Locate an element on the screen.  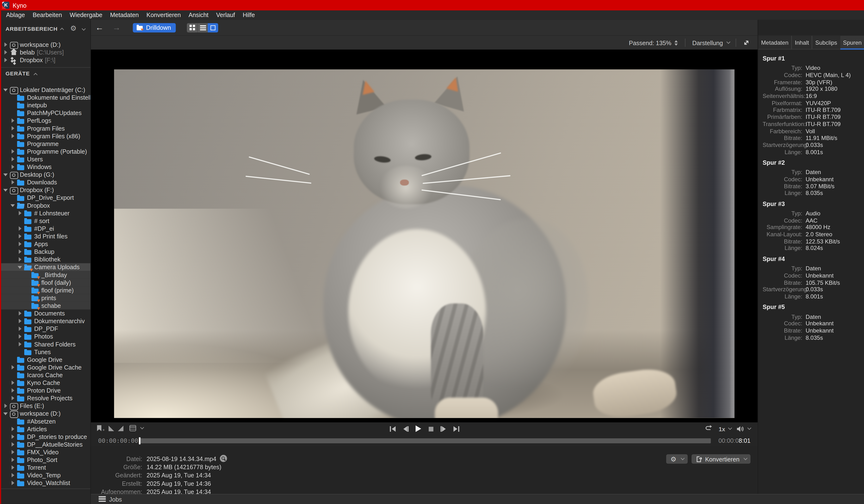
tree-row: schabe is located at coordinates (45, 306).